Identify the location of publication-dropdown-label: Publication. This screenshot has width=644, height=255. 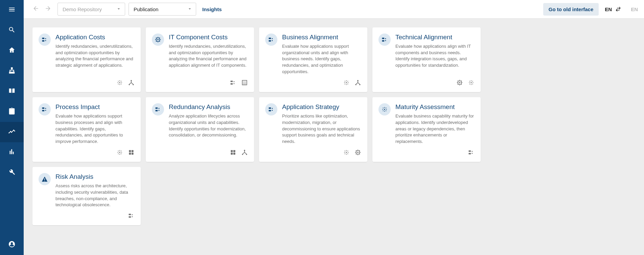
(146, 9).